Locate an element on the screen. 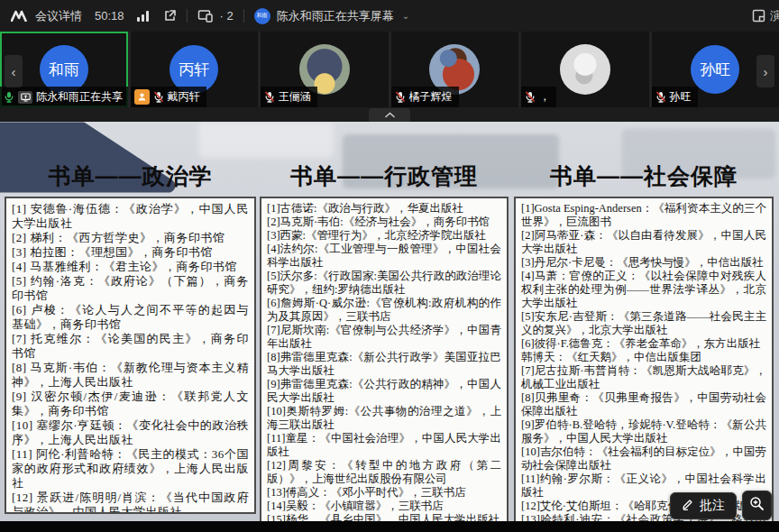  book-item: [8]弗雷德里克森:《新公共行政学》美国亚拉巴马大学出版社 is located at coordinates (384, 364).